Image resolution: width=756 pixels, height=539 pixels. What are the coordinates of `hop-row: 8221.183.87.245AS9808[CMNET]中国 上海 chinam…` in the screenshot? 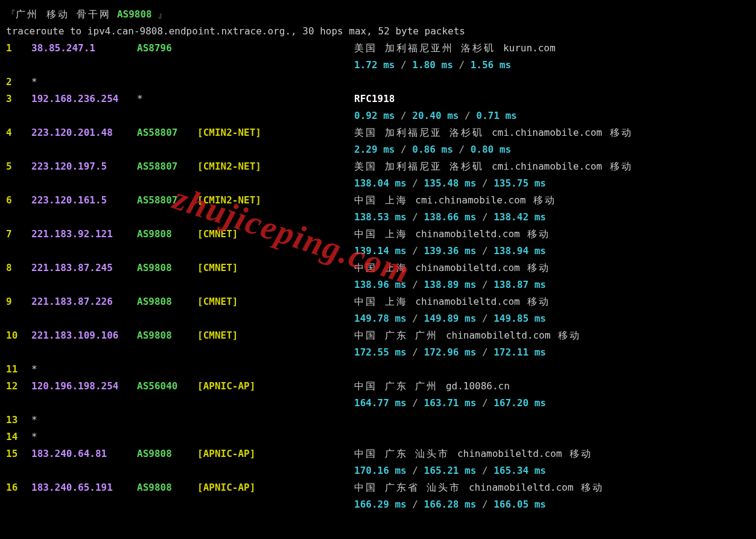 It's located at (378, 268).